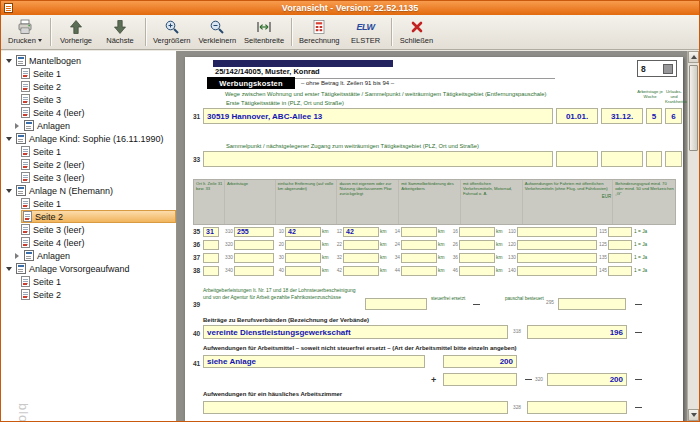  What do you see at coordinates (218, 32) in the screenshot?
I see `zoom-out-button: Verkleinern` at bounding box center [218, 32].